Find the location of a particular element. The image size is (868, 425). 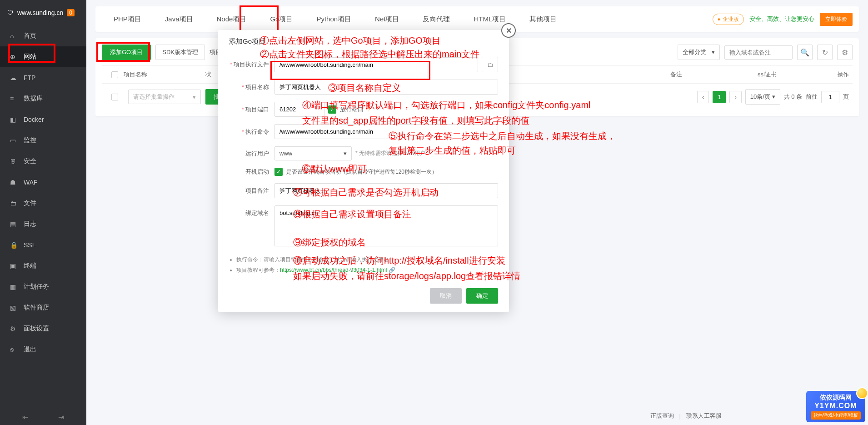

port-input is located at coordinates (299, 109).